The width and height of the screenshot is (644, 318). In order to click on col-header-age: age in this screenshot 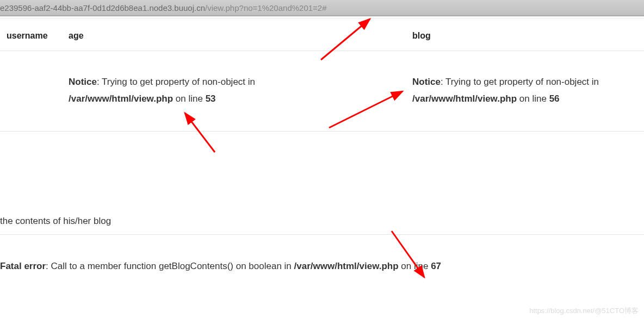, I will do `click(236, 36)`.